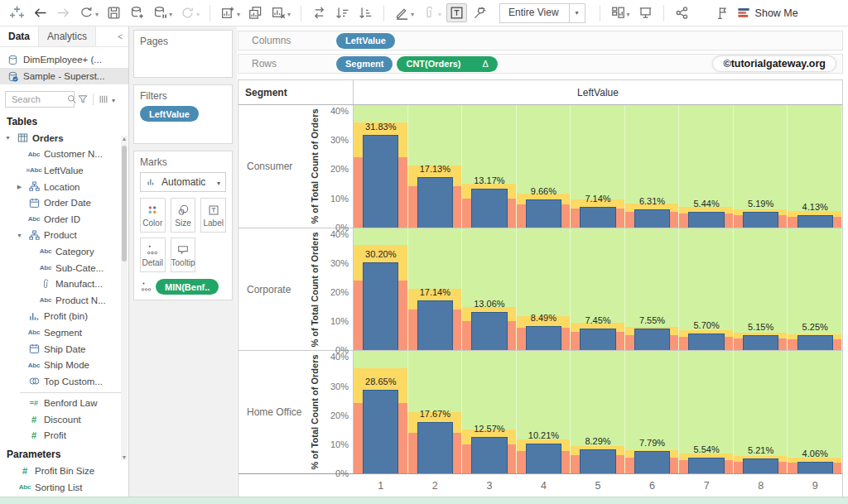 This screenshot has height=504, width=848. Describe the element at coordinates (431, 13) in the screenshot. I see `group-members-icon` at that location.